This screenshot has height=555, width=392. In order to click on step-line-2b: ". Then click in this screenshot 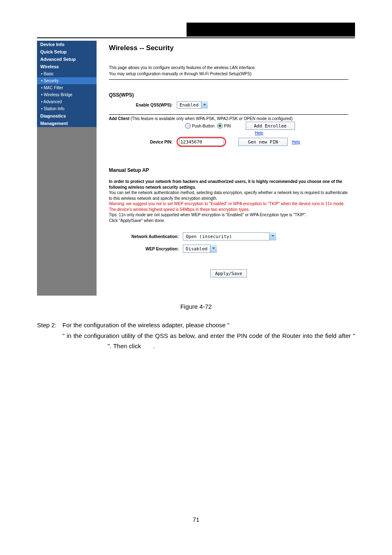, I will do `click(124, 346)`.